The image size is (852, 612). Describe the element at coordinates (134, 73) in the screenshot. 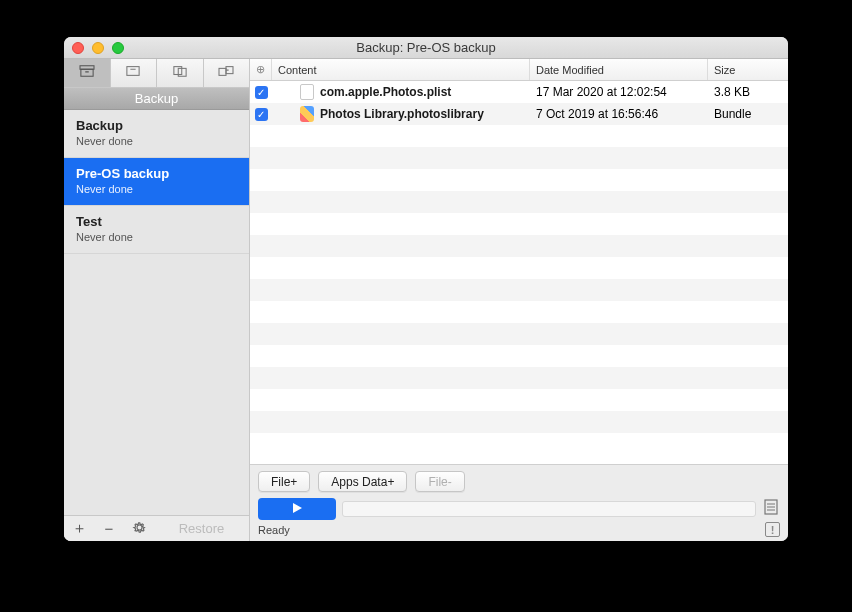

I see `tab-archive` at that location.